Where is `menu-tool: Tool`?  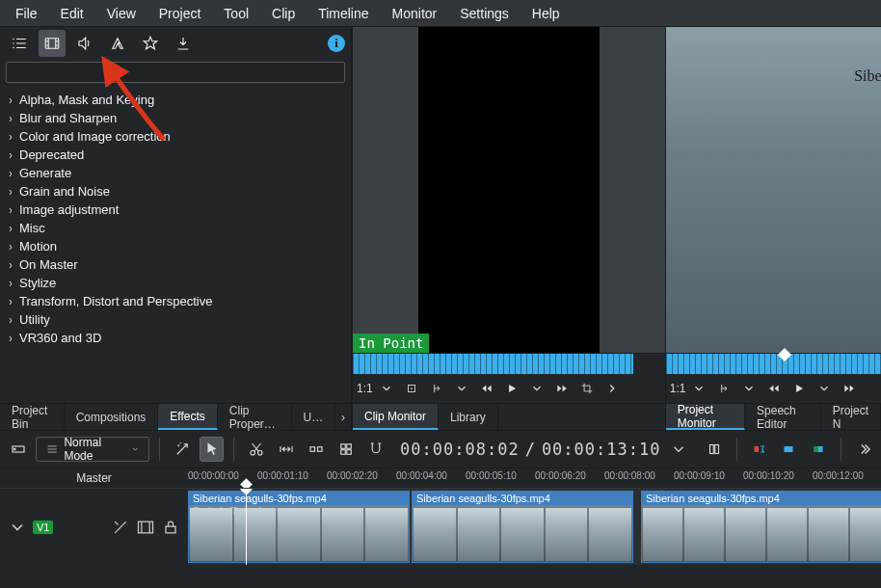 menu-tool: Tool is located at coordinates (236, 13).